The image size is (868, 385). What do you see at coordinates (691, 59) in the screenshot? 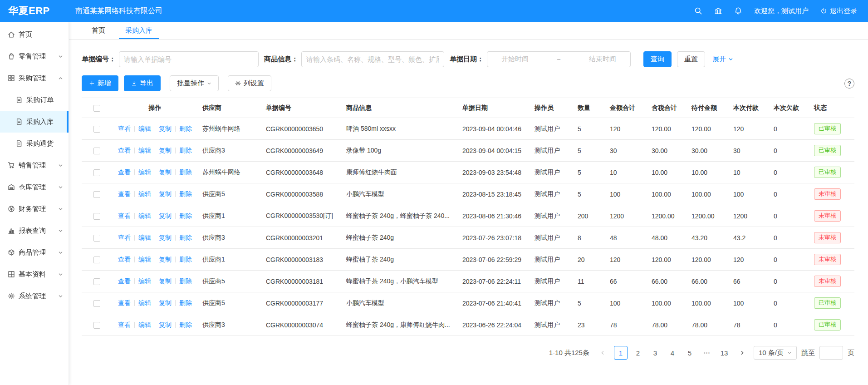
I see `reset-button: 重置` at bounding box center [691, 59].